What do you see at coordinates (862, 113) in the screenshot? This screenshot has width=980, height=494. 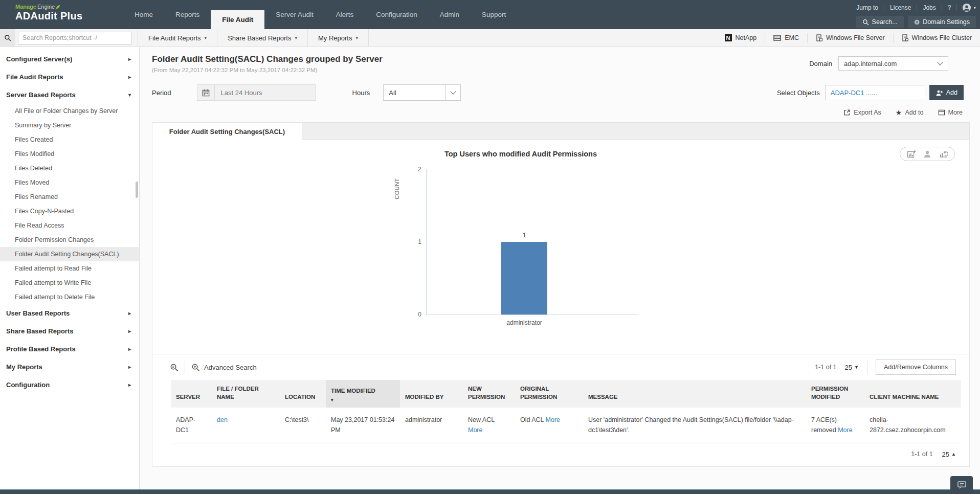 I see `export-as-button: Export As` at bounding box center [862, 113].